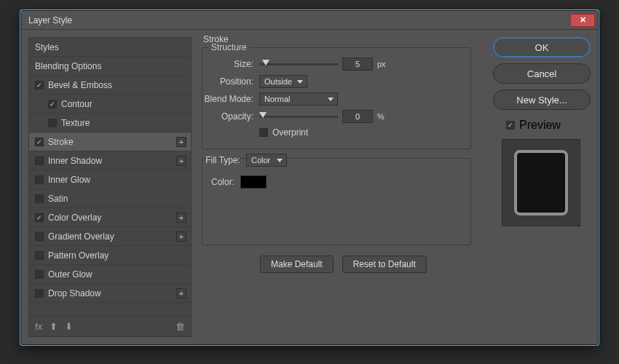  I want to click on sidebar-item-pattern-overlay: Pattern Overlay, so click(110, 256).